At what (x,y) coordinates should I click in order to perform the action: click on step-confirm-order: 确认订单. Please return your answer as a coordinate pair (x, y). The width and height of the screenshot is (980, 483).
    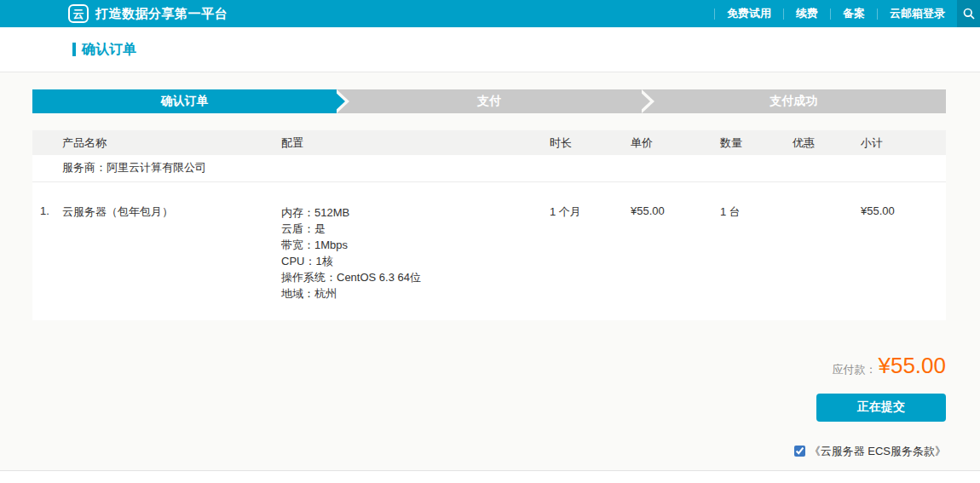
    Looking at the image, I should click on (184, 101).